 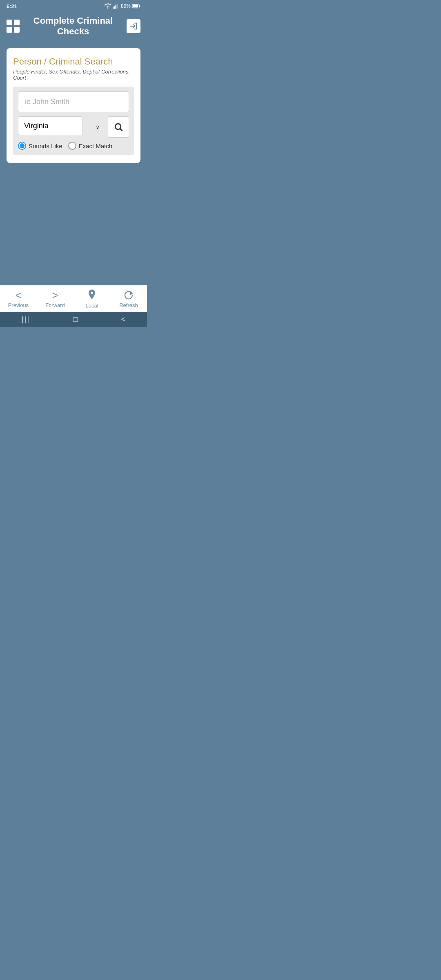 What do you see at coordinates (18, 295) in the screenshot?
I see `previous-icon: <` at bounding box center [18, 295].